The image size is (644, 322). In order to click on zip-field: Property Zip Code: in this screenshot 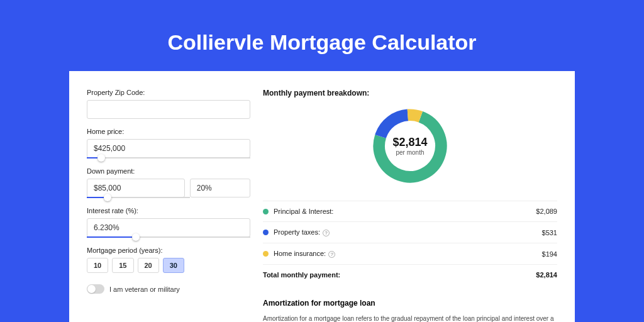, I will do `click(169, 104)`.